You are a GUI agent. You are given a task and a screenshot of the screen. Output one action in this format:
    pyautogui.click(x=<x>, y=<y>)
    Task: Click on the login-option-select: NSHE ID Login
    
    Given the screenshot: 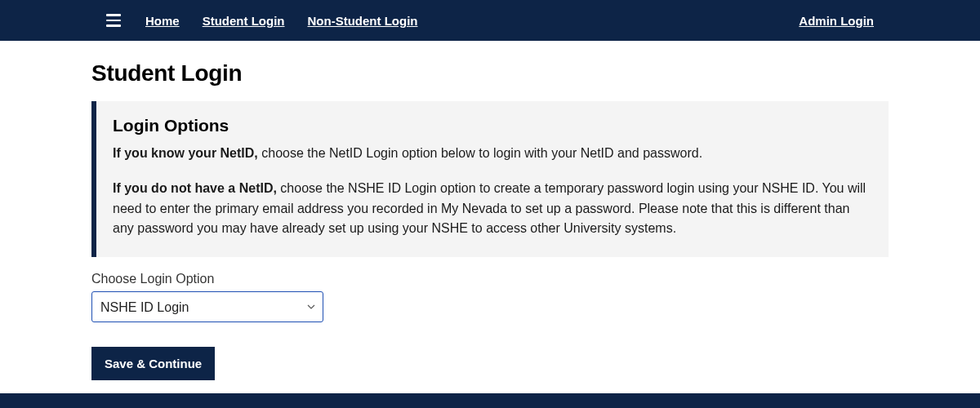 What is the action you would take?
    pyautogui.click(x=207, y=307)
    